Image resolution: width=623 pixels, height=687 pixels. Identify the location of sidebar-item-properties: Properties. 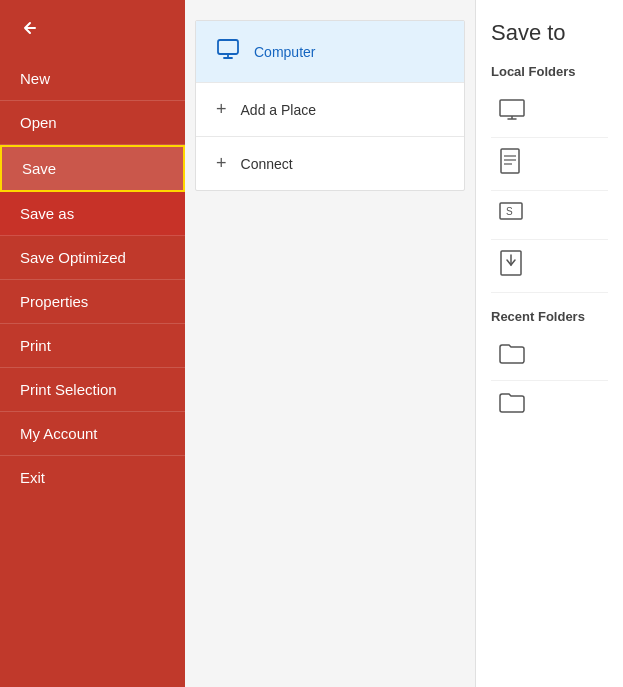
(92, 302).